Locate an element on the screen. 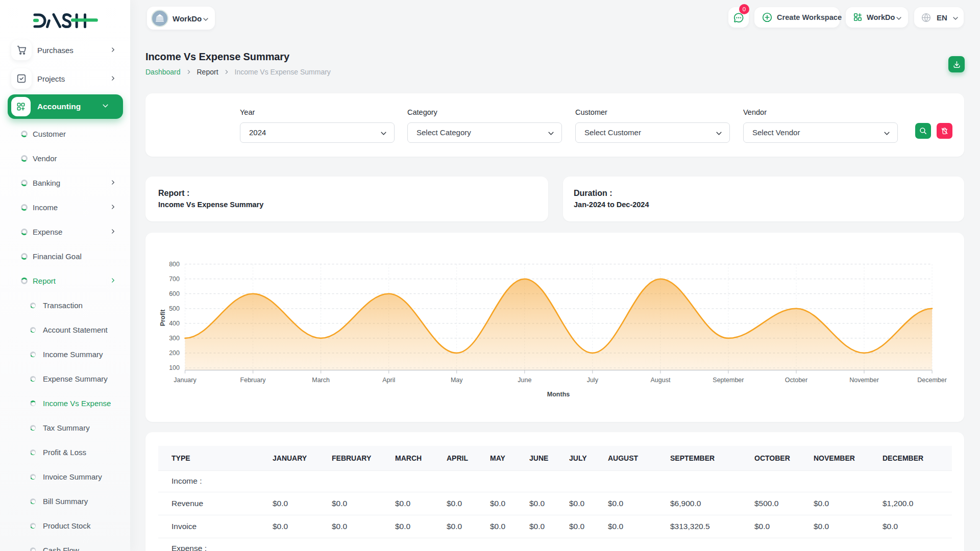 This screenshot has height=551, width=980. svg-text: December is located at coordinates (932, 380).